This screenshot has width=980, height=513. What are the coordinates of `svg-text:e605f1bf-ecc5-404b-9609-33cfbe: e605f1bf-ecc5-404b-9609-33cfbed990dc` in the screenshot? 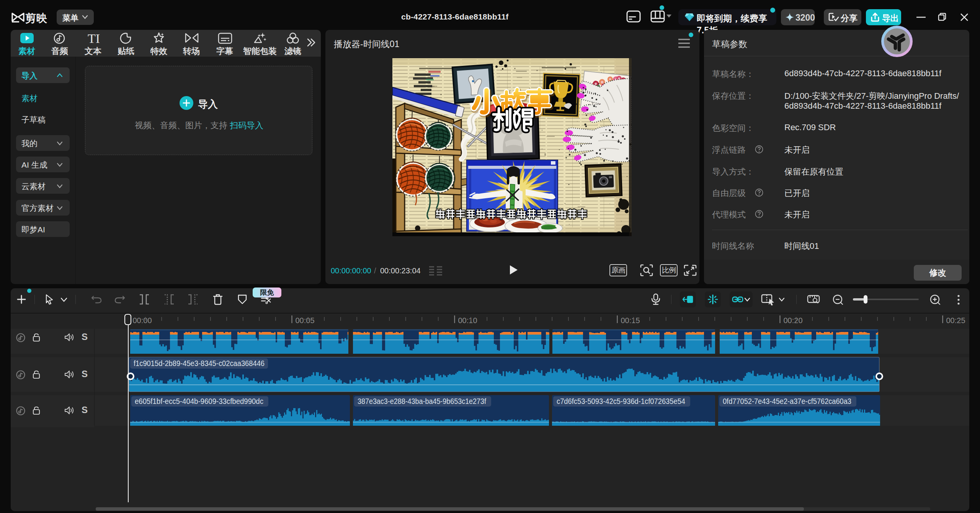 It's located at (199, 401).